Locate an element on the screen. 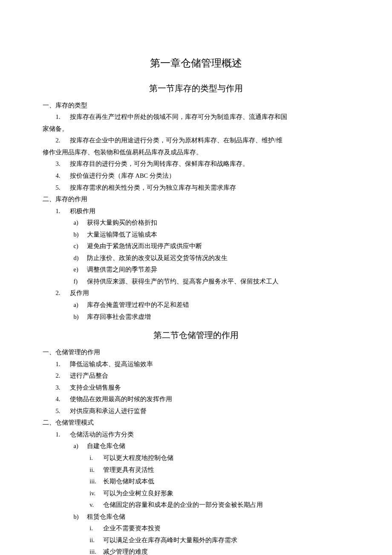  text: 库存会掩盖管理过程中的不足和差错 is located at coordinates (138, 305).